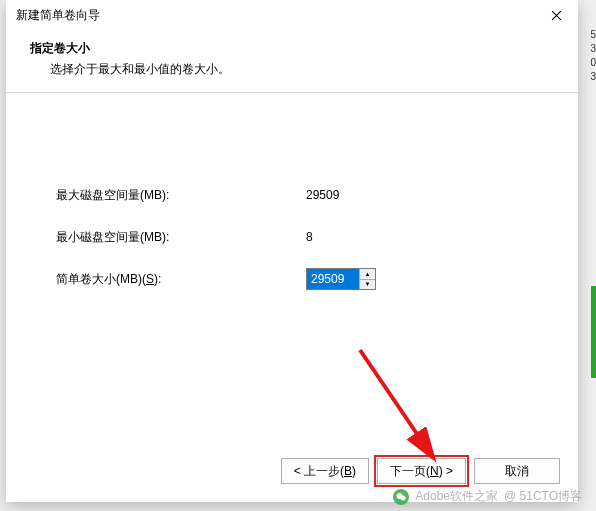 The height and width of the screenshot is (511, 596). What do you see at coordinates (341, 279) in the screenshot?
I see `volume-size-spinner: 29509 ▲ ▼` at bounding box center [341, 279].